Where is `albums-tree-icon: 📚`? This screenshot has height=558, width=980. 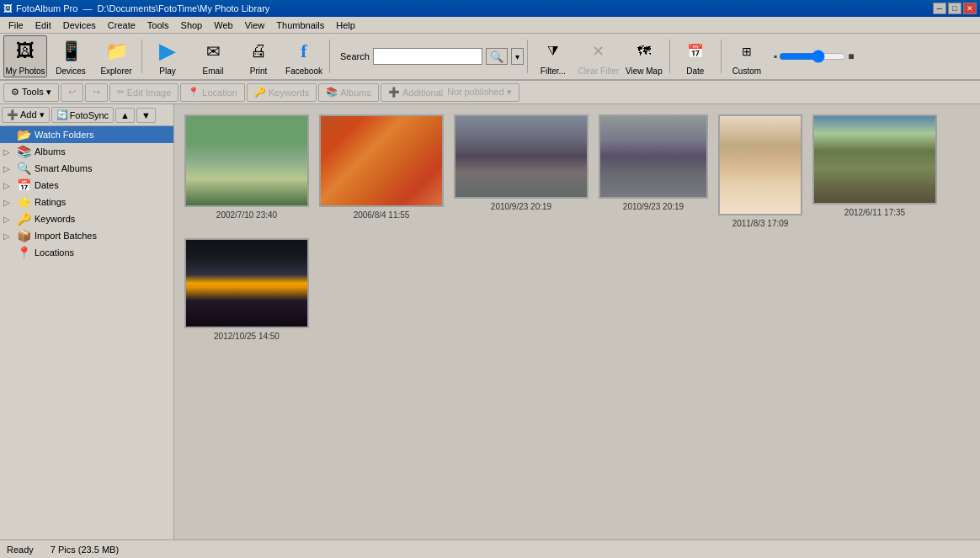 albums-tree-icon: 📚 is located at coordinates (24, 151).